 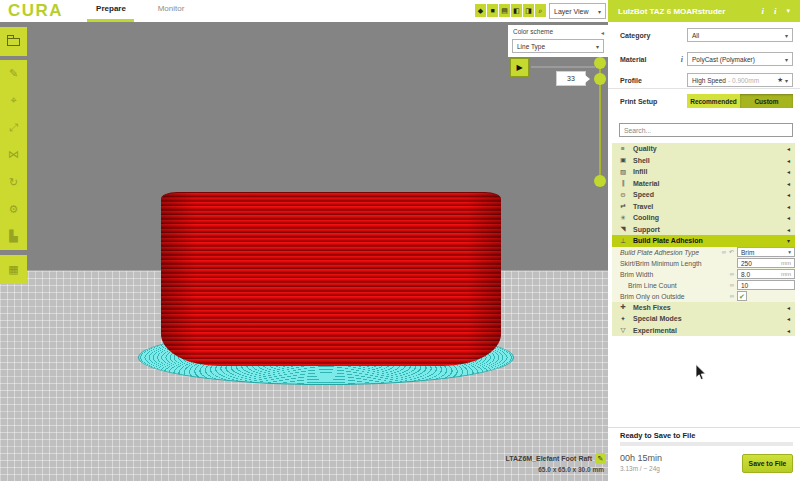 I want to click on view-mode-dropdown: Layer View ▾, so click(x=578, y=11).